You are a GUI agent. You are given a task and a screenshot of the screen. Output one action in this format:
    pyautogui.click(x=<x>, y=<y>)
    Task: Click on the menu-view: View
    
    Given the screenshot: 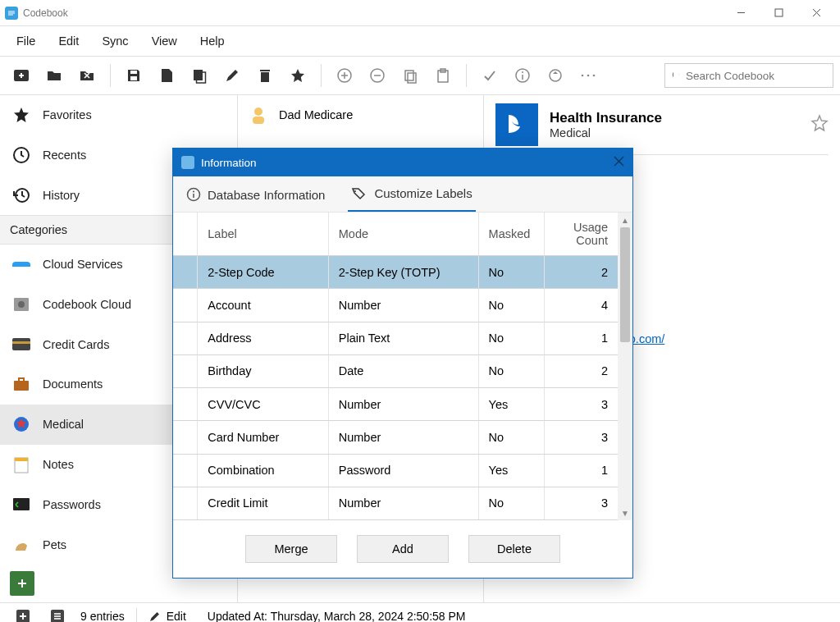 What is the action you would take?
    pyautogui.click(x=164, y=41)
    